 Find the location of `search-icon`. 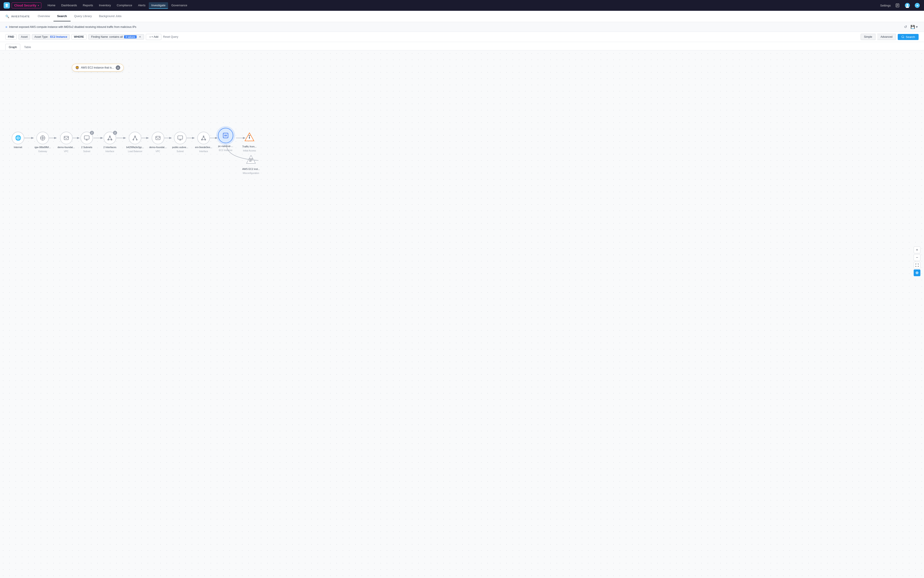

search-icon is located at coordinates (903, 37).